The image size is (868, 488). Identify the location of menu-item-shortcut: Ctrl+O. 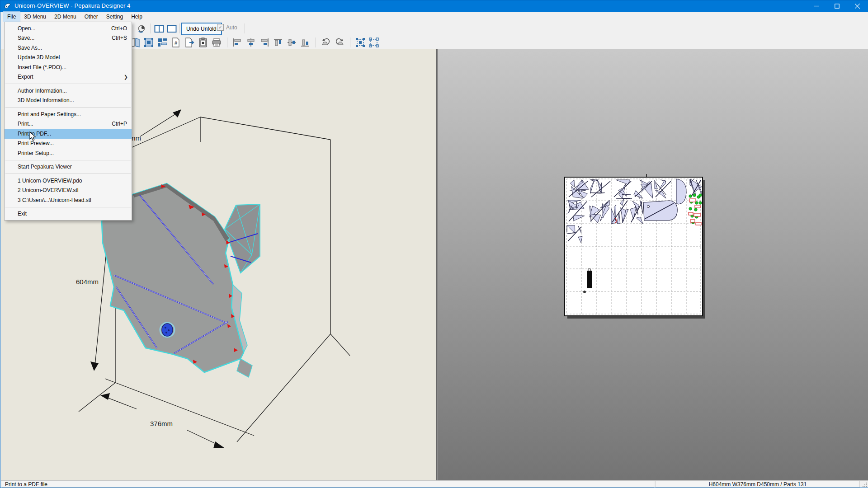
(119, 28).